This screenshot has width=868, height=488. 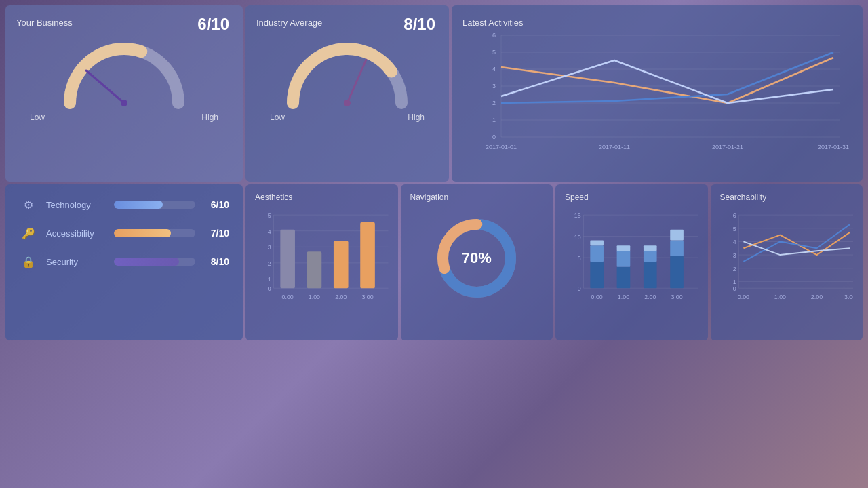 I want to click on searchability-panel: Searchability 6 5 4 3 2 1 0, so click(x=787, y=262).